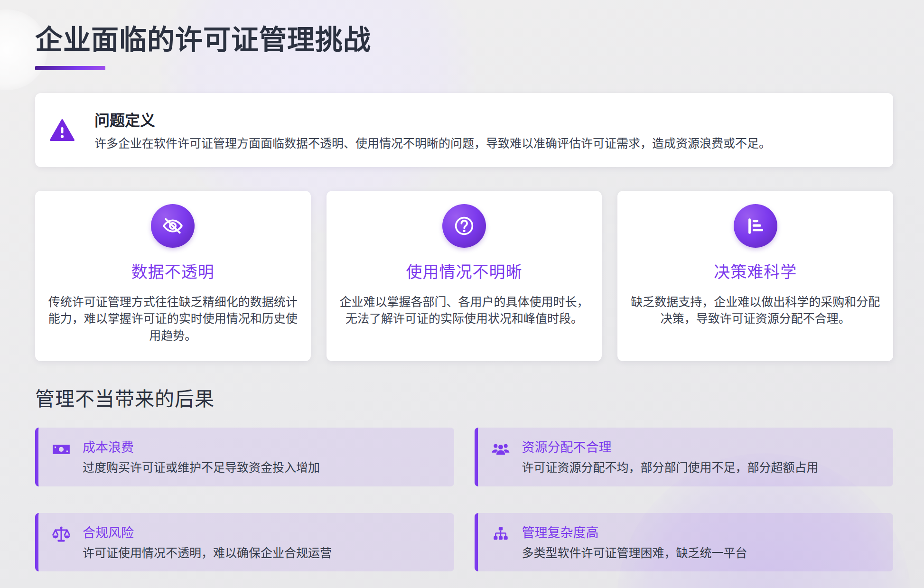 The width and height of the screenshot is (924, 588). What do you see at coordinates (433, 144) in the screenshot?
I see `problem-definition-description: 许多企业在软件许可证管理方面面临数据不透明、使用情况不明晰的问题，导致难以准确评…` at bounding box center [433, 144].